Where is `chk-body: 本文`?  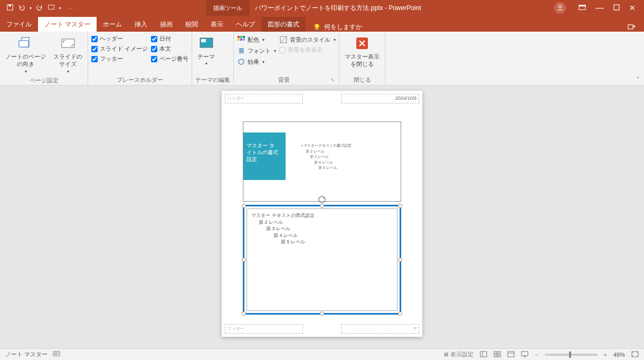 chk-body: 本文 is located at coordinates (170, 49).